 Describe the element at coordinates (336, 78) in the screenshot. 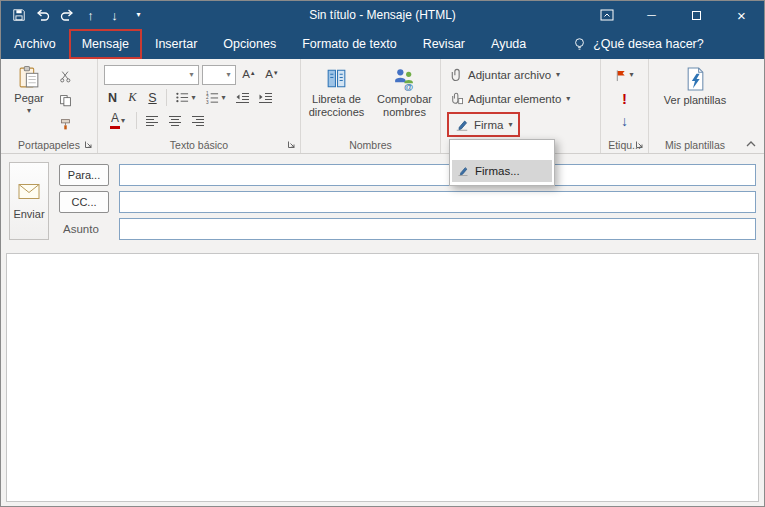

I see `address-book-icon` at that location.